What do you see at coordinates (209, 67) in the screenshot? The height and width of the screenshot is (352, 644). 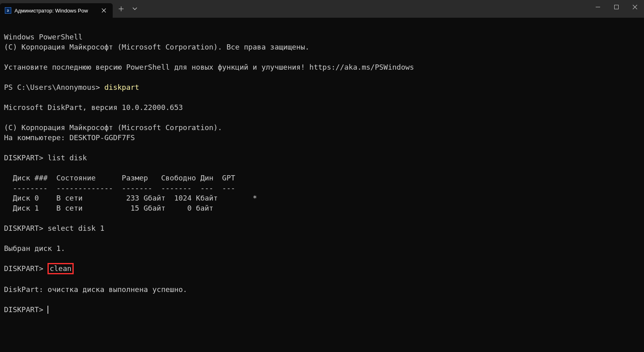 I see `output-line: Установите последнюю версию PowerShell д…` at bounding box center [209, 67].